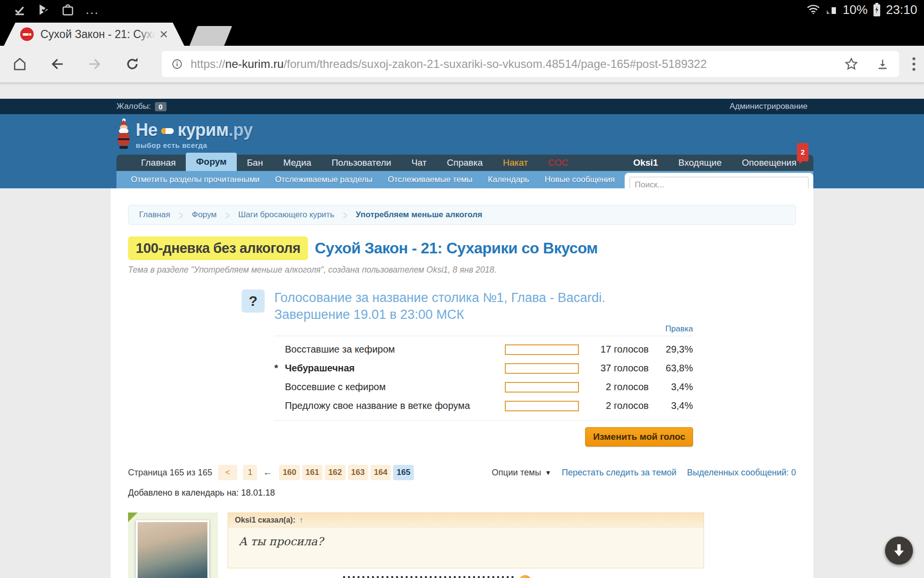 The width and height of the screenshot is (924, 578). What do you see at coordinates (124, 135) in the screenshot?
I see `santa-logo-icon` at bounding box center [124, 135].